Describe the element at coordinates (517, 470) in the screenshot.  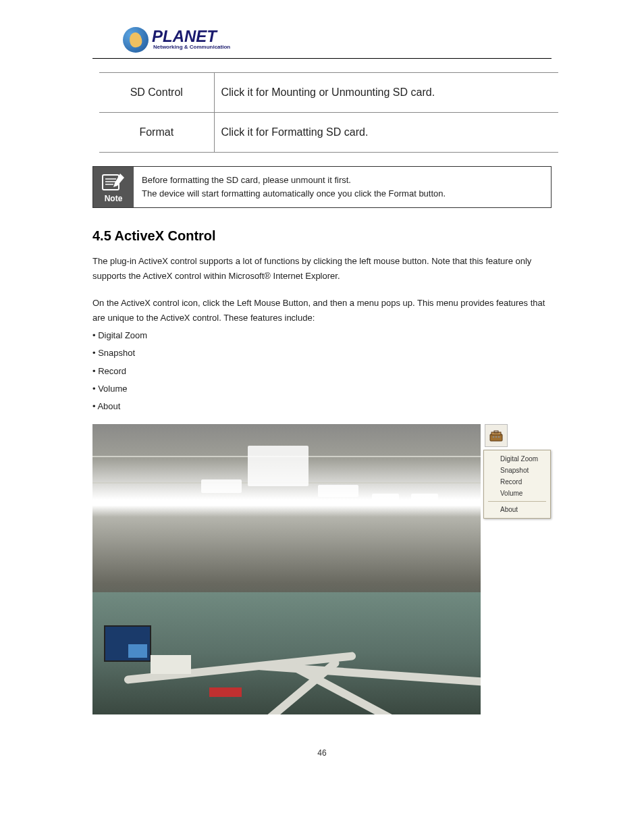
I see `menu-item-snapshot: Snapshot` at that location.